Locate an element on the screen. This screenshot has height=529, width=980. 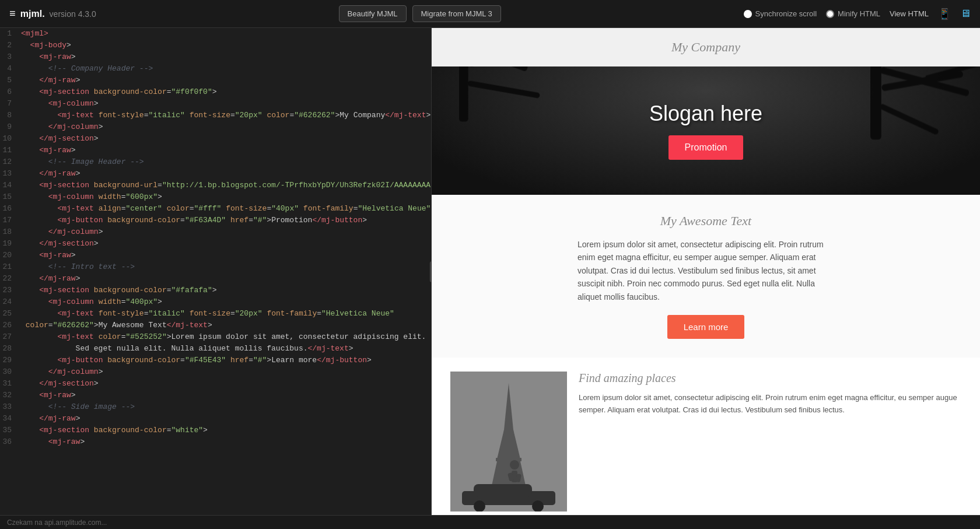
line-content: <mjml> is located at coordinates (225, 34).